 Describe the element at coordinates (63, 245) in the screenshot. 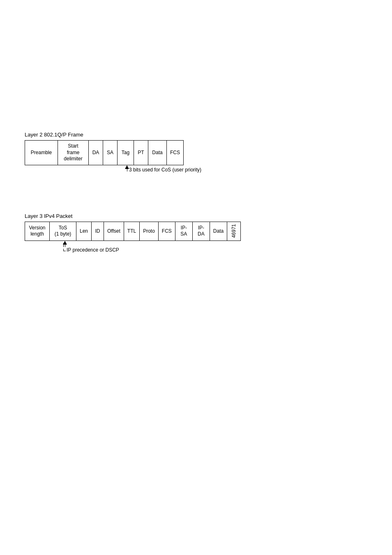

I see `layer3-bracket-vert` at that location.